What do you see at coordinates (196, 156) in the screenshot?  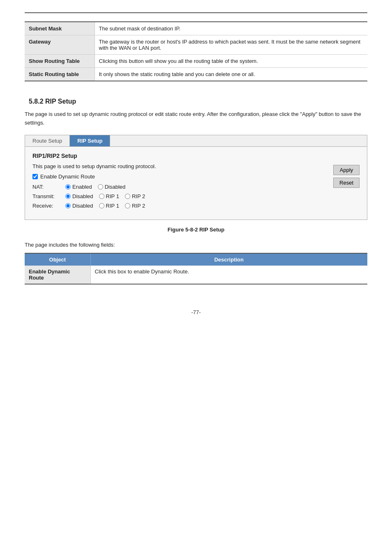 I see `panel-title: RIP1/RIP2 Setup` at bounding box center [196, 156].